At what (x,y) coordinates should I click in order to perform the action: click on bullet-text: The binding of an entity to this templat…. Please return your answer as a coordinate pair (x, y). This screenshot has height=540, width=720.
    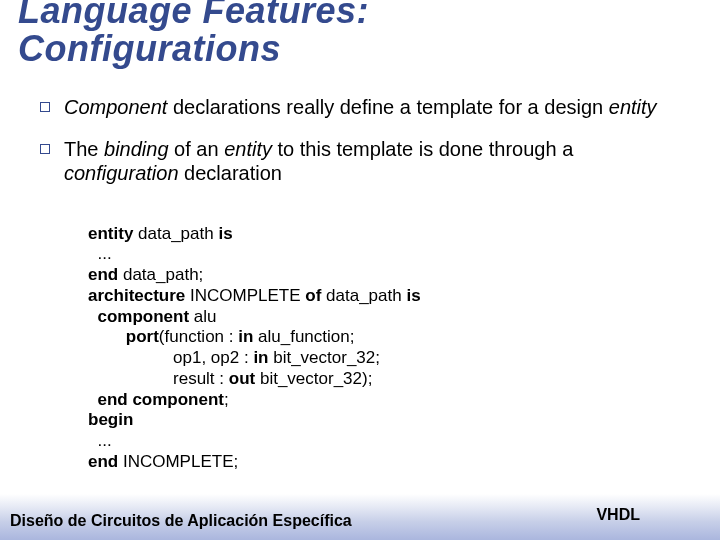
    Looking at the image, I should click on (372, 161).